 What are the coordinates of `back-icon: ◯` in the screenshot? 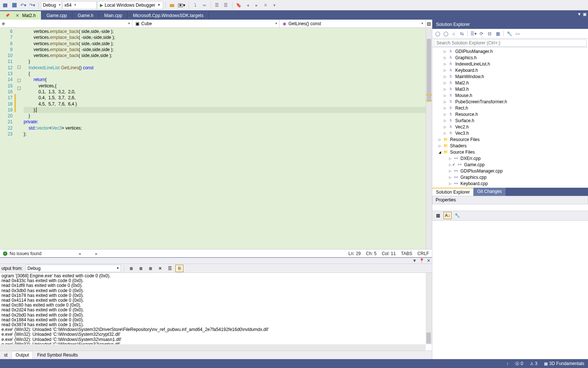 It's located at (437, 34).